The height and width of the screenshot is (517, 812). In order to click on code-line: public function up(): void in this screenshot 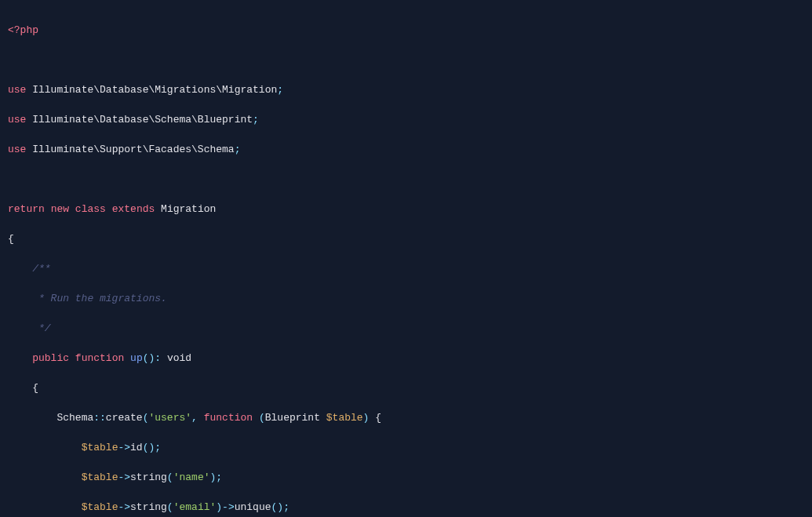, I will do `click(406, 358)`.